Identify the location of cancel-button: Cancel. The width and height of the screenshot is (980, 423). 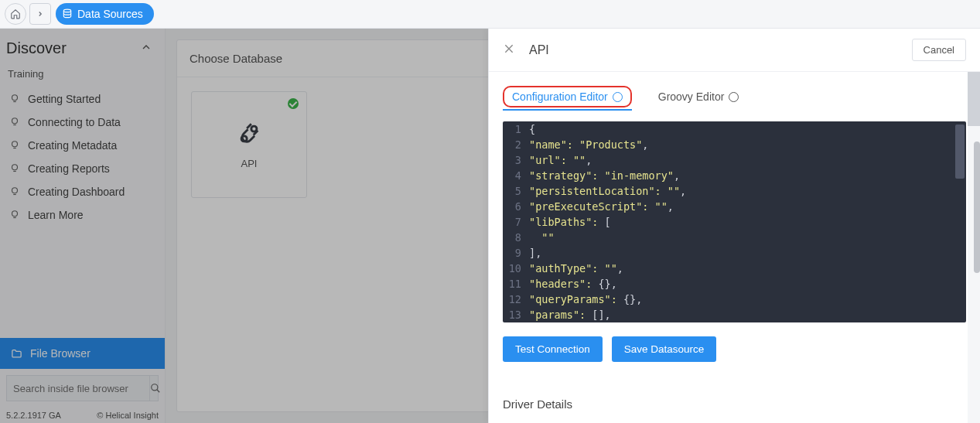
(939, 49).